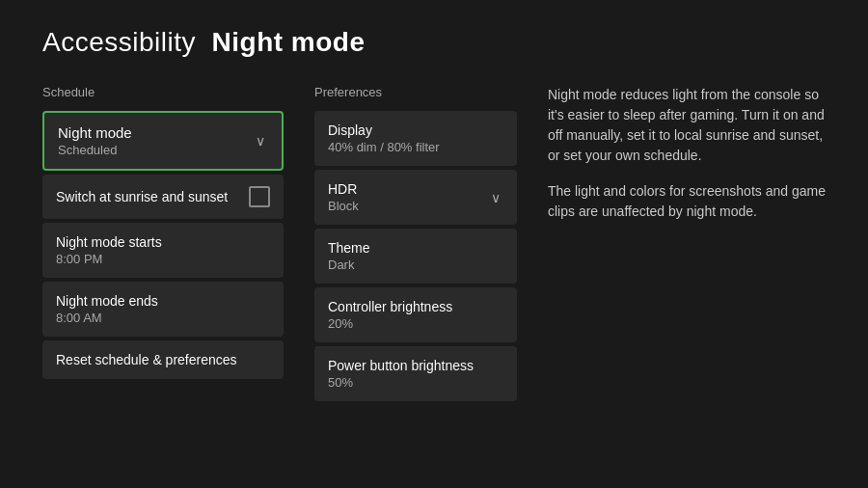 This screenshot has width=868, height=488. I want to click on night-mode-card-text: Night mode Scheduled, so click(95, 141).